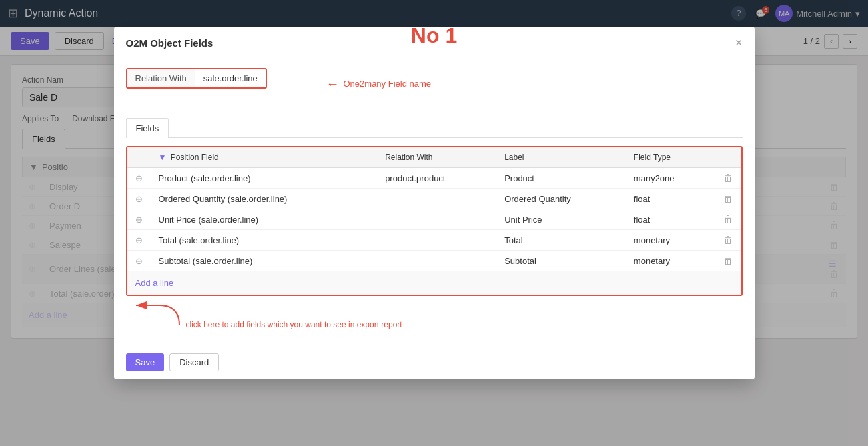 The height and width of the screenshot is (446, 868). I want to click on modal-table-row: ⊕ Total (sale.order.line) Total monetary…, so click(434, 240).